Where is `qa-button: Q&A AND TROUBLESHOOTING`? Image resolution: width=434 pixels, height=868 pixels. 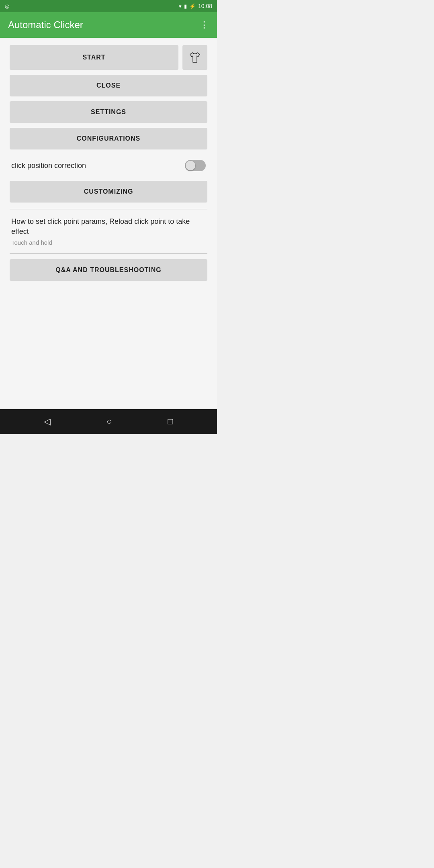 qa-button: Q&A AND TROUBLESHOOTING is located at coordinates (108, 270).